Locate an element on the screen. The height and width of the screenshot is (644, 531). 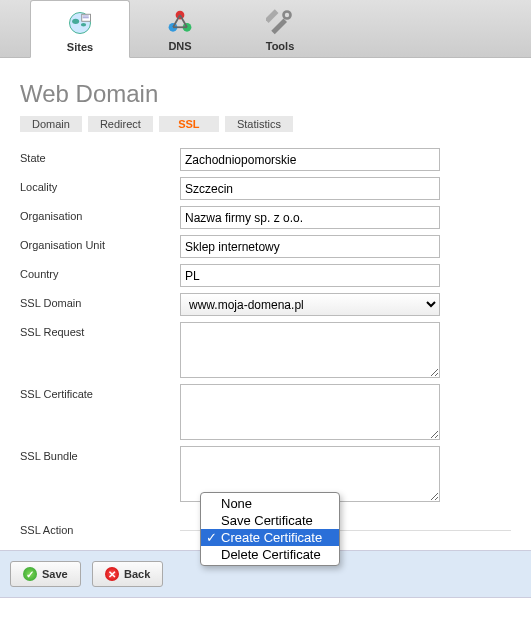
tab-tools: Tools is located at coordinates (280, 28).